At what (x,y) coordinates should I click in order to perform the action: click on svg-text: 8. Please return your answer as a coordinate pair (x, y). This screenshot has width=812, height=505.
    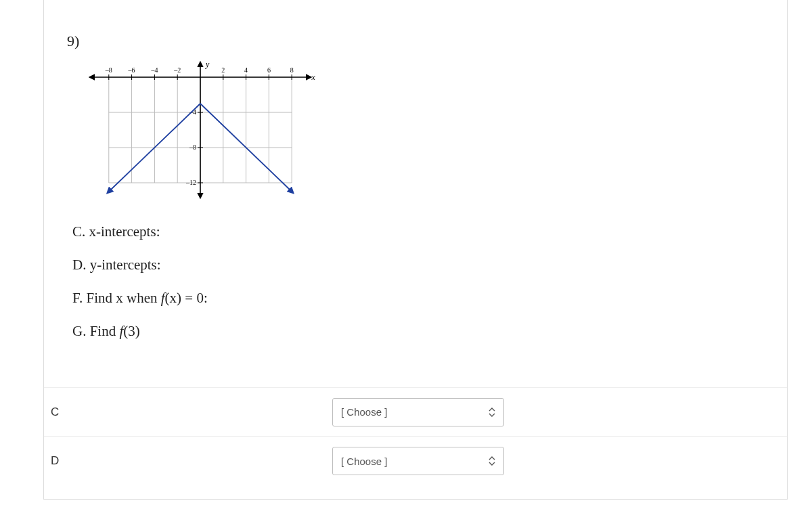
    Looking at the image, I should click on (292, 70).